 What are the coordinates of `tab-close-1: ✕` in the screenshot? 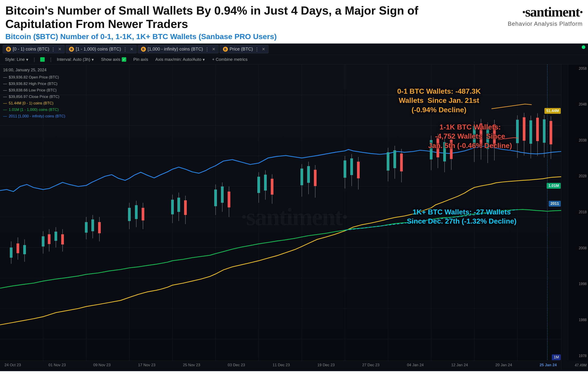 It's located at (132, 49).